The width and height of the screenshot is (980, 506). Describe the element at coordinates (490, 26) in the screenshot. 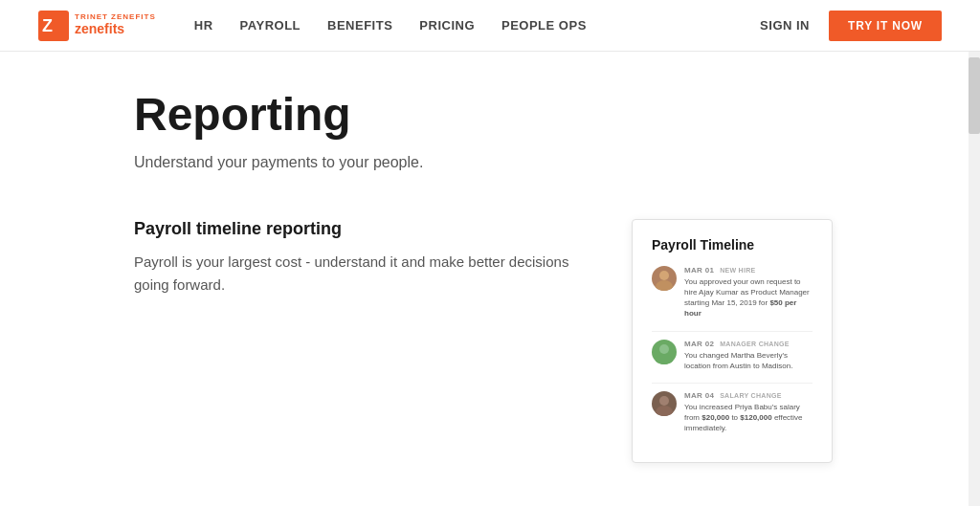

I see `navigation: Z TriNet Zenefits zenefits HR PAYROLL BE…` at that location.